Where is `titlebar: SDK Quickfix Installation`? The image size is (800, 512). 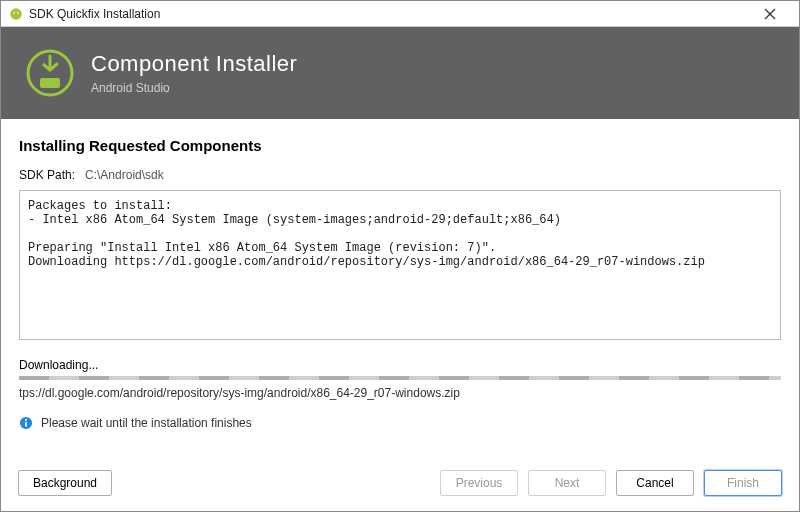 titlebar: SDK Quickfix Installation is located at coordinates (400, 14).